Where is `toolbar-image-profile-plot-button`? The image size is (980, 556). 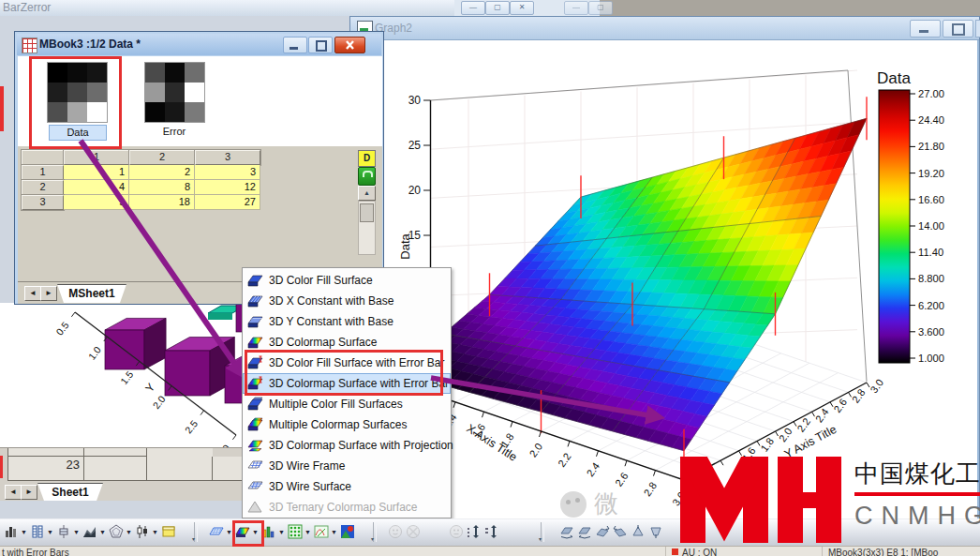 toolbar-image-profile-plot-button is located at coordinates (348, 532).